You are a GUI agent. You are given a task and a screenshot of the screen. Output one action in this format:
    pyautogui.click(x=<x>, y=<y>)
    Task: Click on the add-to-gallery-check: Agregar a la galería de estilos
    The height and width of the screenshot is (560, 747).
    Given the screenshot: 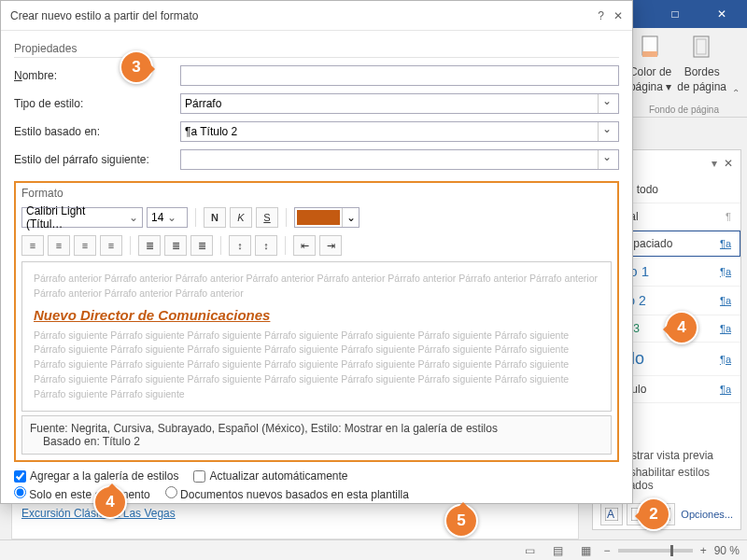 What is the action you would take?
    pyautogui.click(x=96, y=476)
    